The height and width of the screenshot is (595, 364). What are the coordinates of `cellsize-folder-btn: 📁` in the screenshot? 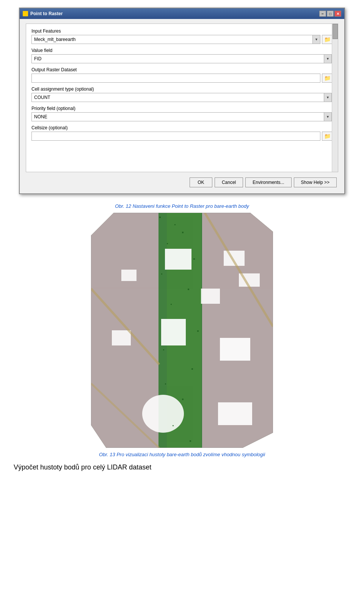 It's located at (327, 136).